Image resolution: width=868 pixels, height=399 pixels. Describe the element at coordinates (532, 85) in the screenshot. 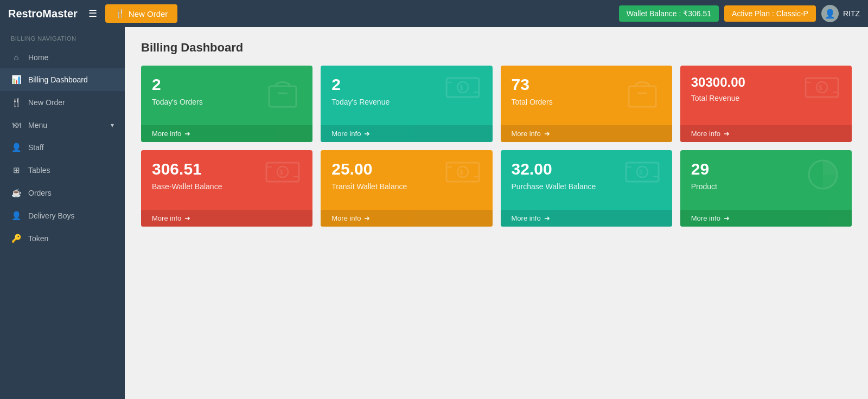

I see `total-orders-value: 73` at that location.